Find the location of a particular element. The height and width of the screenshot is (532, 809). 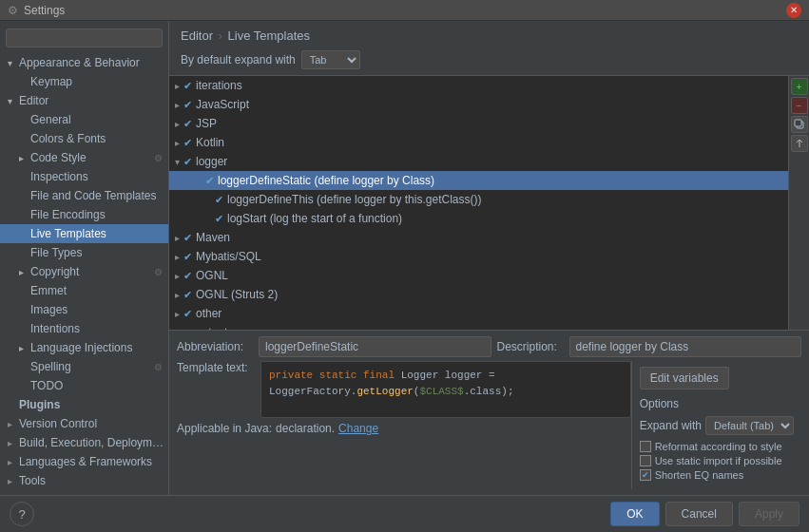

options-title: Options is located at coordinates (717, 404).